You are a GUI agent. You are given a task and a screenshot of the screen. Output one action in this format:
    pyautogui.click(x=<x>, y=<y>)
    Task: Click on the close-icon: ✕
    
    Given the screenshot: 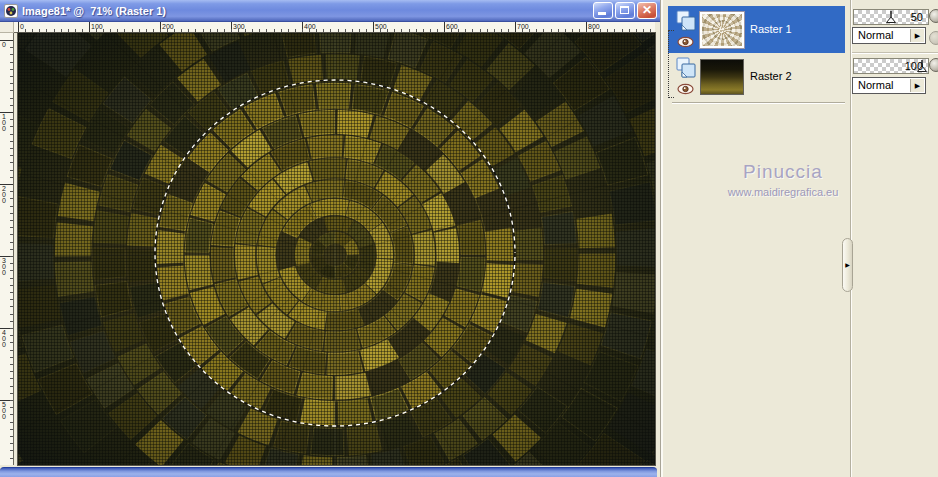 What is the action you would take?
    pyautogui.click(x=647, y=10)
    